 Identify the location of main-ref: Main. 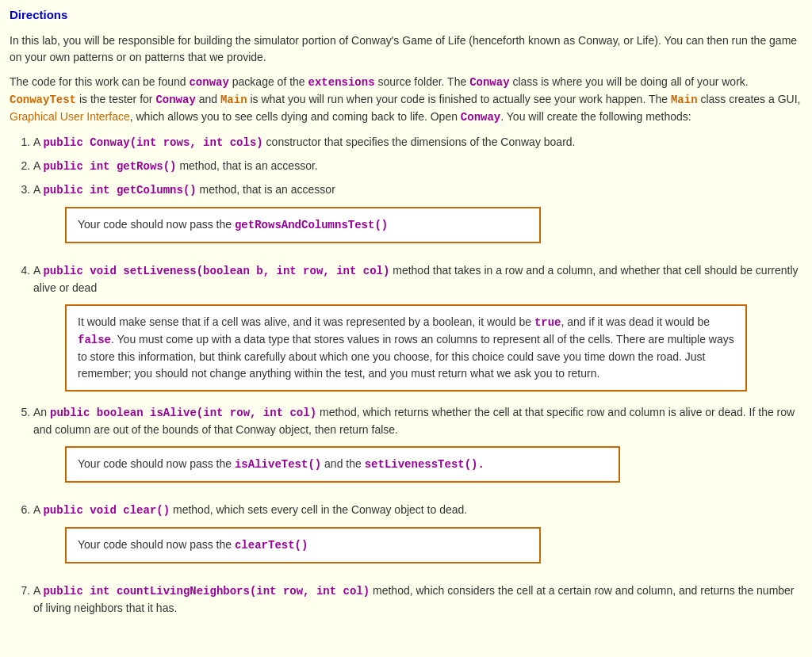
(234, 100).